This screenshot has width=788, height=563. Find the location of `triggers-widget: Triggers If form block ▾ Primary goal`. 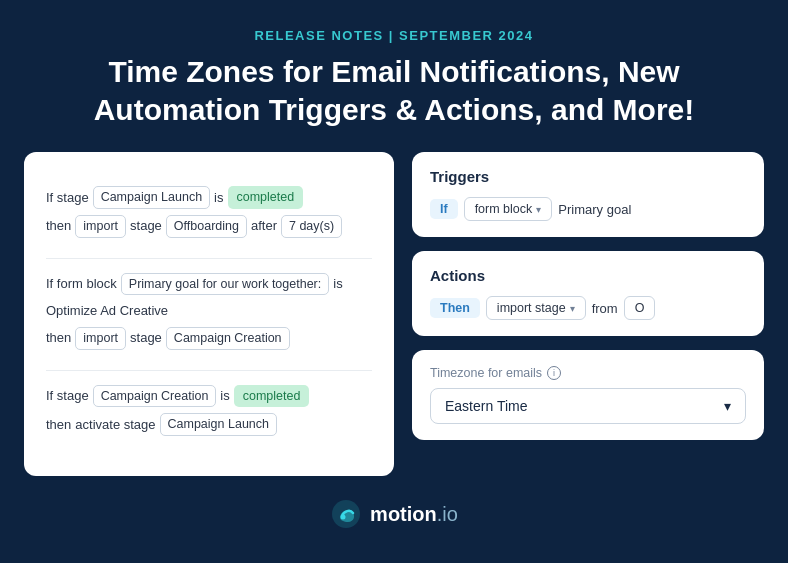

triggers-widget: Triggers If form block ▾ Primary goal is located at coordinates (588, 194).